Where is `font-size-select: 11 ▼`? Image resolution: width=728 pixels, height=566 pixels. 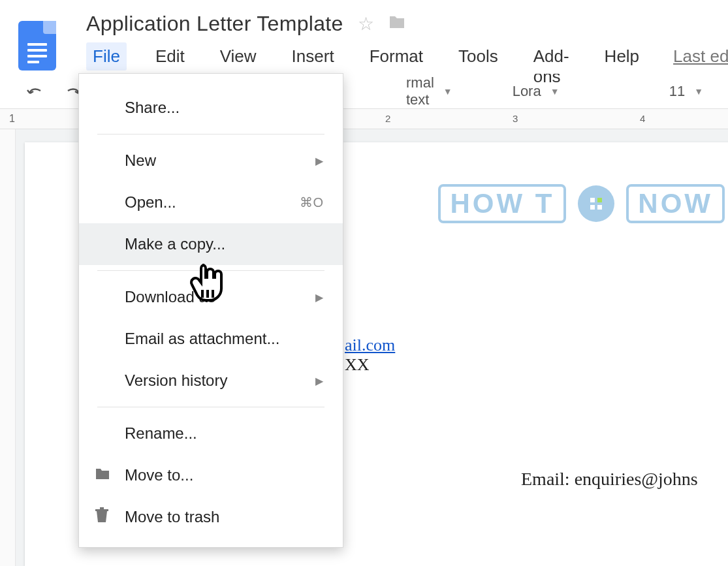
font-size-select: 11 ▼ is located at coordinates (691, 91).